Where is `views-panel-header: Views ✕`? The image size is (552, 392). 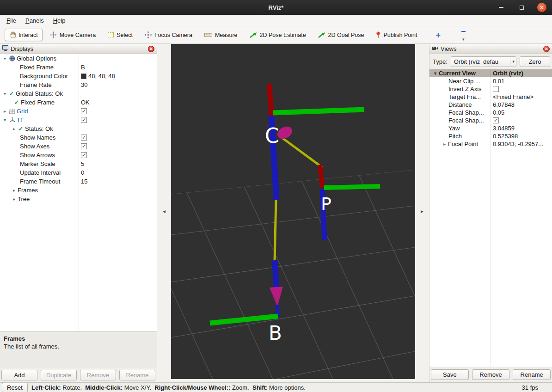
views-panel-header: Views ✕ is located at coordinates (491, 49).